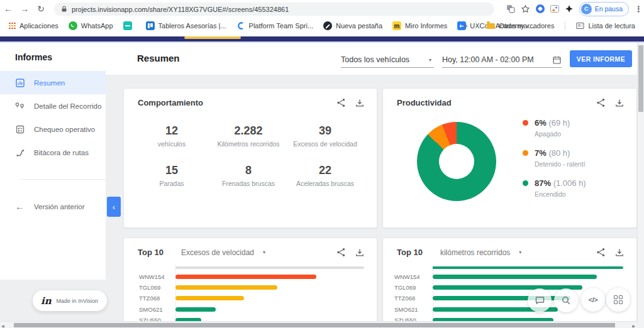 This screenshot has width=644, height=328. What do you see at coordinates (609, 9) in the screenshot?
I see `profile-status-label: En pausa` at bounding box center [609, 9].